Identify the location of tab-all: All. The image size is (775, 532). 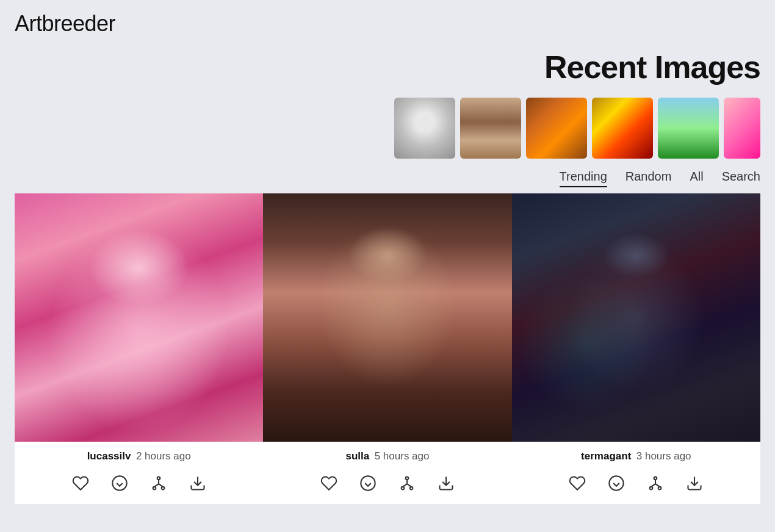
(696, 178).